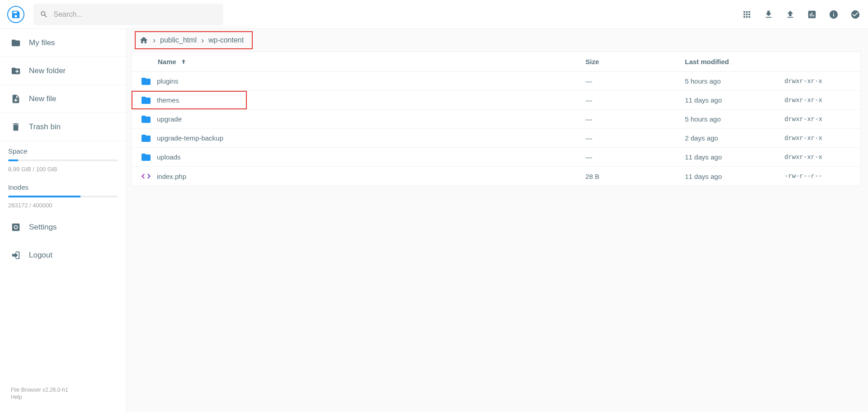 Image resolution: width=868 pixels, height=412 pixels. What do you see at coordinates (855, 14) in the screenshot?
I see `select-all-button` at bounding box center [855, 14].